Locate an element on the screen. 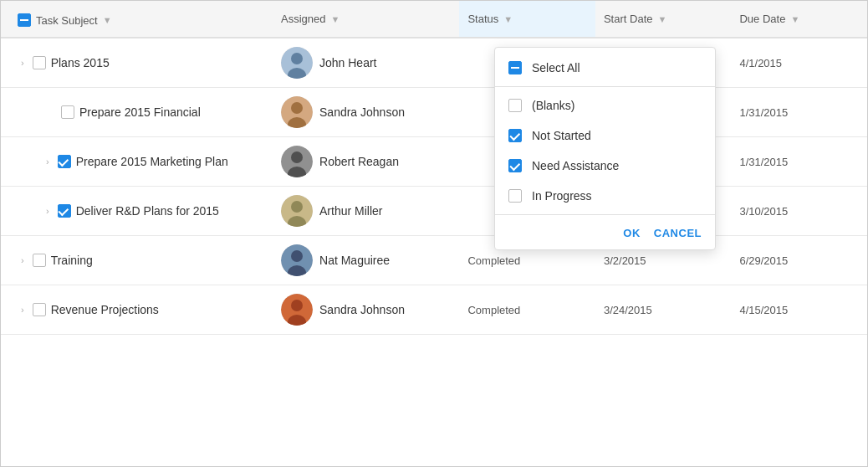 The height and width of the screenshot is (467, 868). filter-item-not-started: Not Started is located at coordinates (605, 136).